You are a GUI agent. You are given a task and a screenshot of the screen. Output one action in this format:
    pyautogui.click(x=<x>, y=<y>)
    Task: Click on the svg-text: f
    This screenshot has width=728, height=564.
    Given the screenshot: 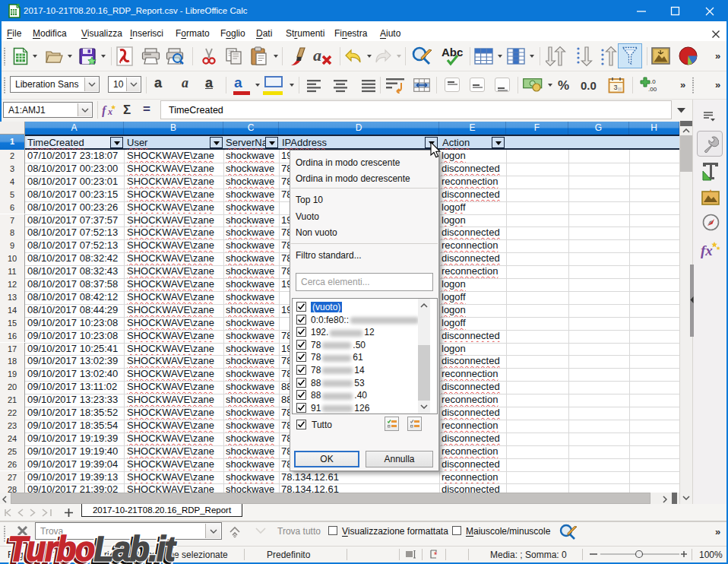 What is the action you would take?
    pyautogui.click(x=105, y=111)
    